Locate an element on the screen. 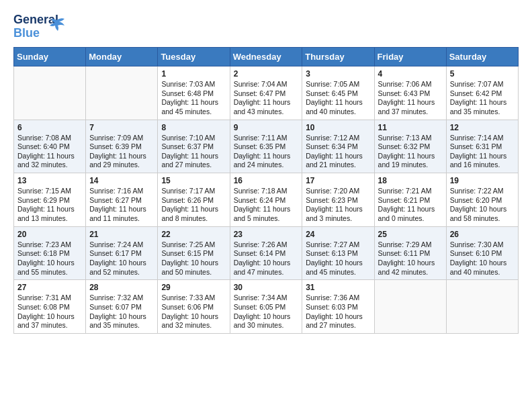 This screenshot has height=411, width=532. day-info: Sunrise: 7:08 AM is located at coordinates (50, 138).